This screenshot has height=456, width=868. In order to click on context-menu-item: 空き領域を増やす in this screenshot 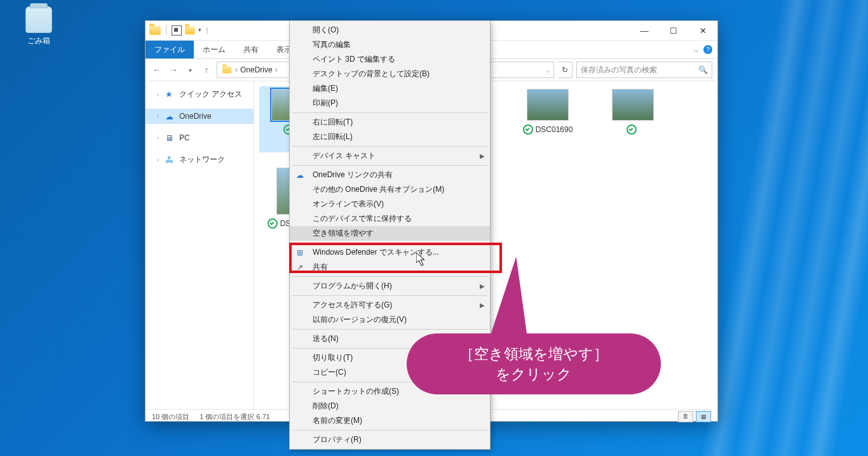, I will do `click(390, 234)`.